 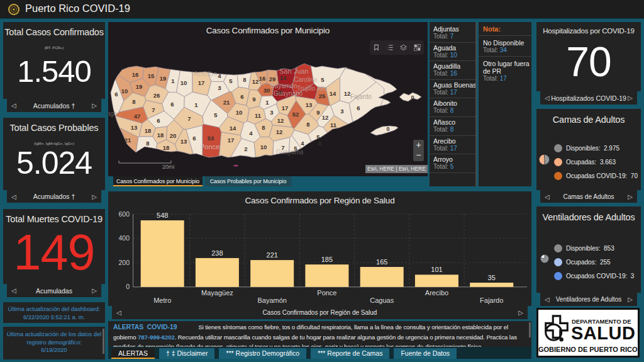 I want to click on svg-text: 30, so click(x=267, y=91).